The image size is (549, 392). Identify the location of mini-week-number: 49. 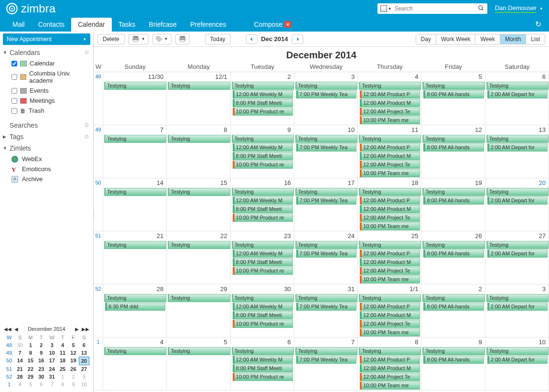
(9, 353).